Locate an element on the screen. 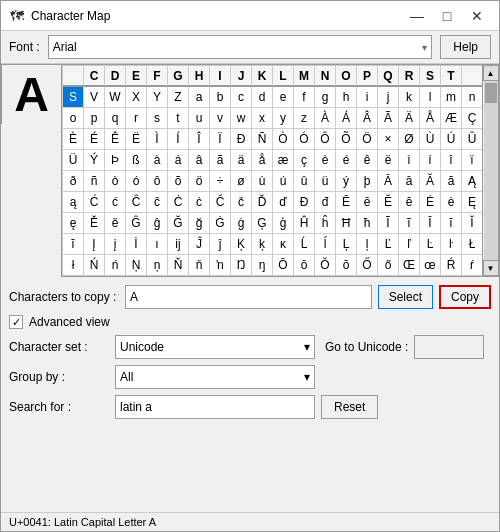 This screenshot has width=500, height=532. char-cell: ľ is located at coordinates (410, 244).